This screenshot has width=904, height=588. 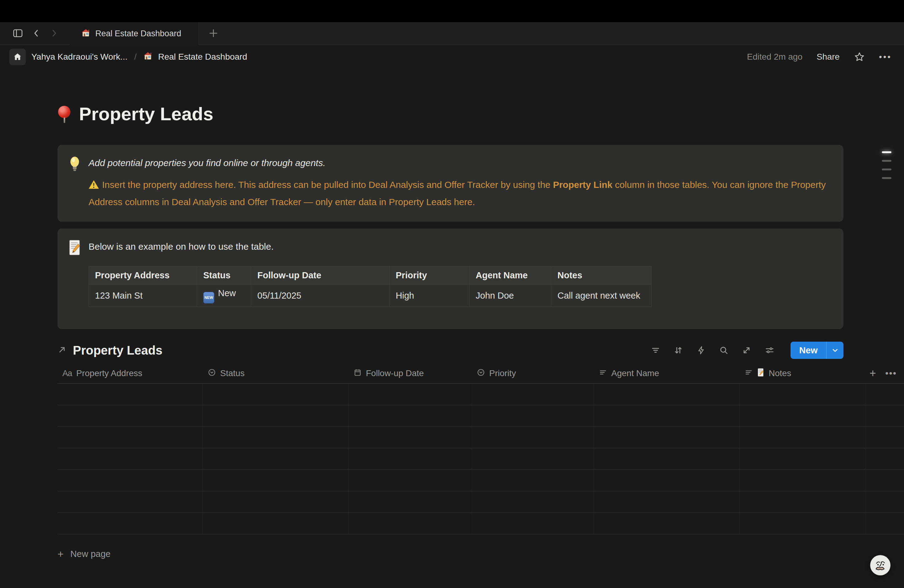 What do you see at coordinates (224, 276) in the screenshot?
I see `column-header: Status` at bounding box center [224, 276].